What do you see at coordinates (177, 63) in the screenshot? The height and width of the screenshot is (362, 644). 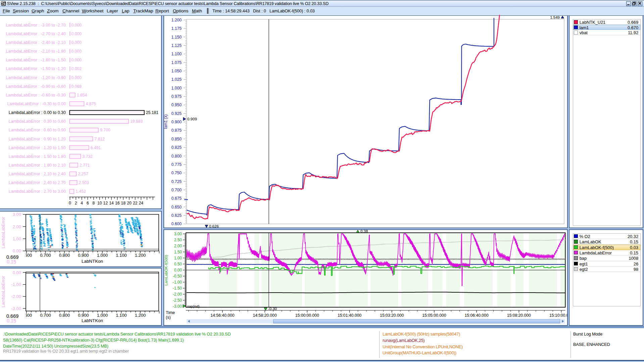 I see `svg-text: 1.075` at bounding box center [177, 63].